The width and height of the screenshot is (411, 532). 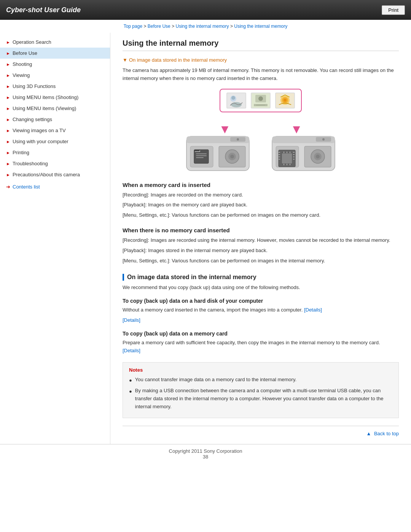 I want to click on sidebar-label: Using MENU items (Viewing), so click(x=44, y=108).